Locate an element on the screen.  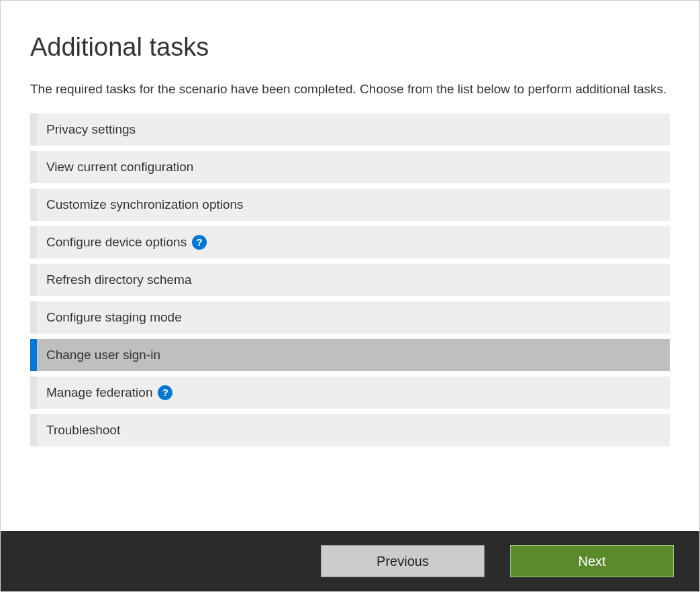
task-item-view-current-configuration: View current configuration is located at coordinates (350, 167).